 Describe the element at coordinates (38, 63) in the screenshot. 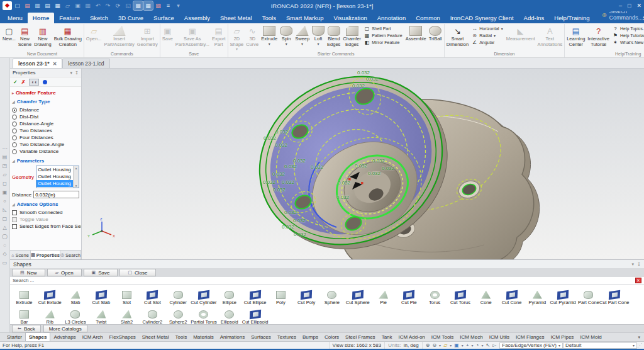

I see `document-tab: lesson 23-1*✕` at that location.